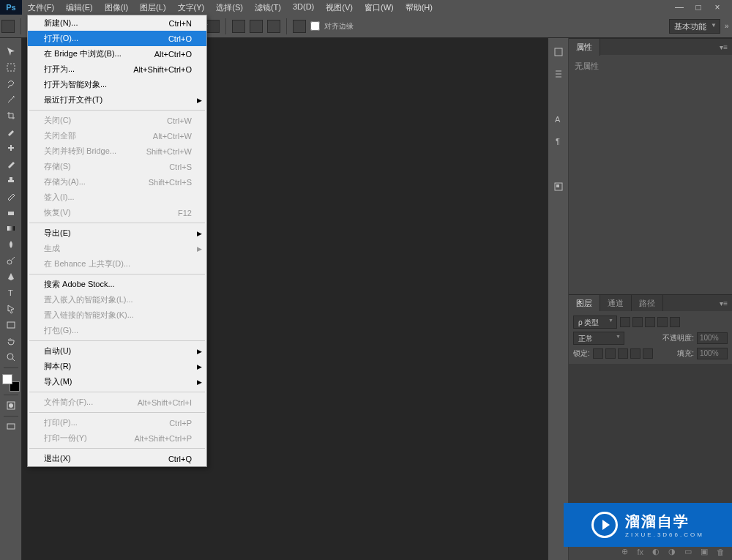 Image resolution: width=732 pixels, height=560 pixels. What do you see at coordinates (695, 26) in the screenshot?
I see `workspace-dropdown: 基本功能` at bounding box center [695, 26].